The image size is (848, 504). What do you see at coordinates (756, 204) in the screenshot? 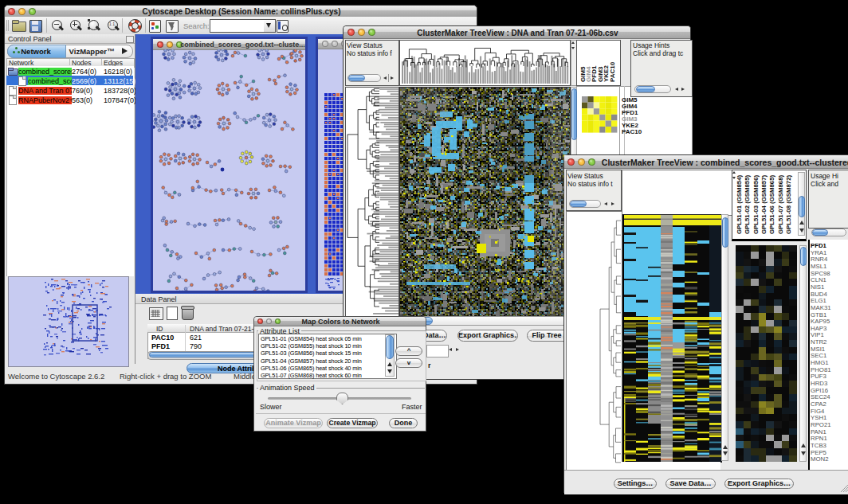
I see `svg-text: GPL51-03 (GSM856)` at bounding box center [756, 204].